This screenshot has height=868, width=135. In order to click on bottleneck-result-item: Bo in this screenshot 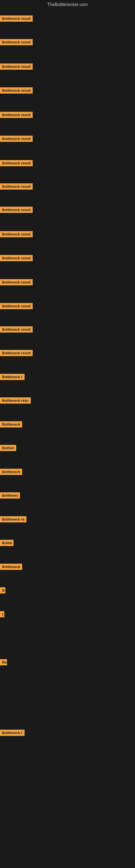, I will do `click(3, 663)`.